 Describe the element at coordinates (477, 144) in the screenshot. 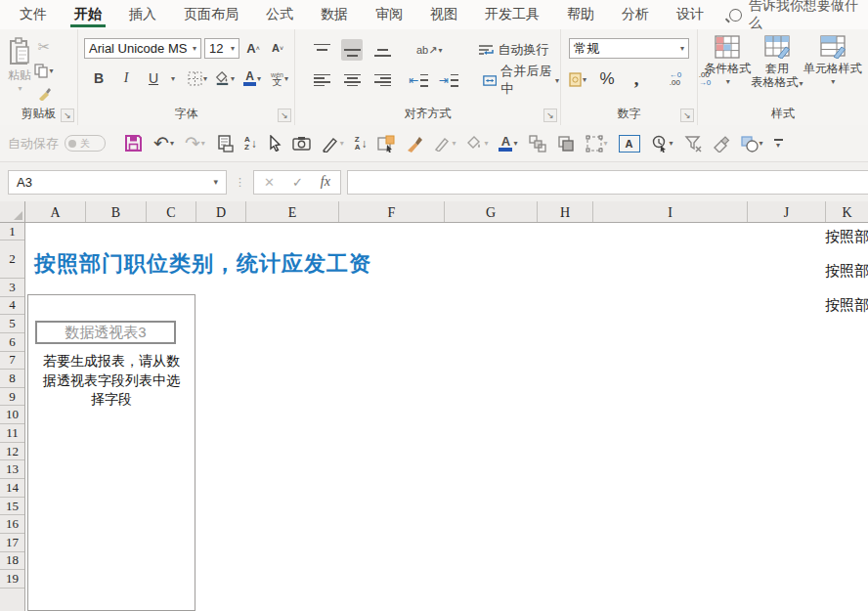

I see `qat-fill-color-button: ▾` at that location.